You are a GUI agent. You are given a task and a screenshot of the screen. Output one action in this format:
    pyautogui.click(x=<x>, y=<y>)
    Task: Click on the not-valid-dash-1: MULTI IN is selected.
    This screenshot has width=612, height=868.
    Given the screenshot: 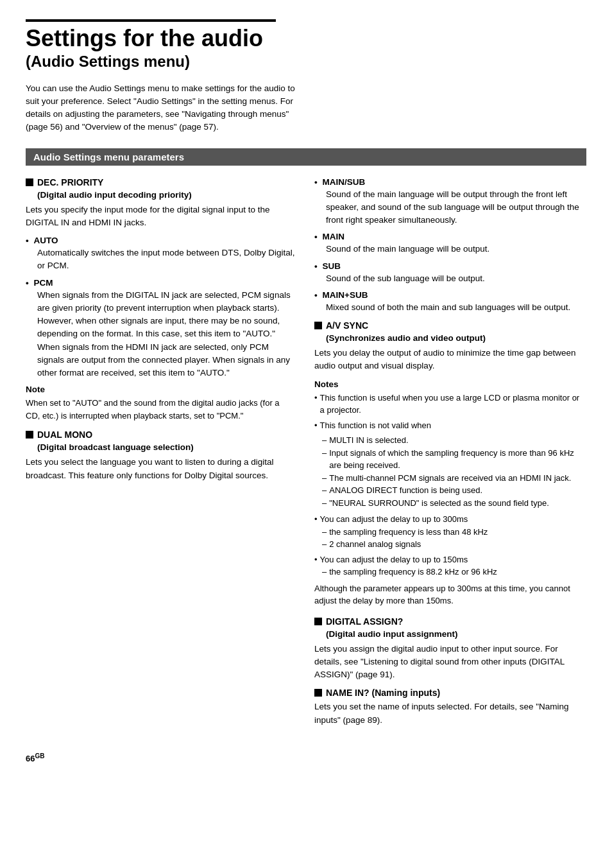 What is the action you would take?
    pyautogui.click(x=454, y=440)
    